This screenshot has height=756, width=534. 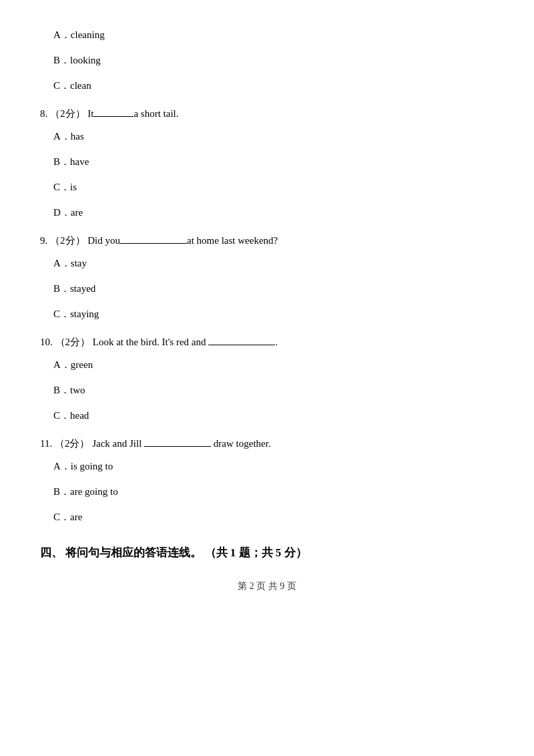 I want to click on q9-block: 9. （2分） Did youat home last weekend? A．s…, so click(x=267, y=277).